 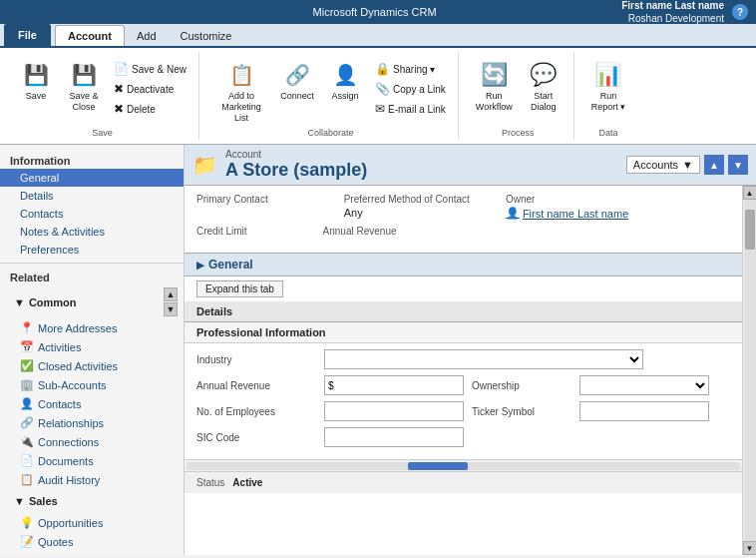 I want to click on run-report-button: 📊 RunReport ▾, so click(x=608, y=86).